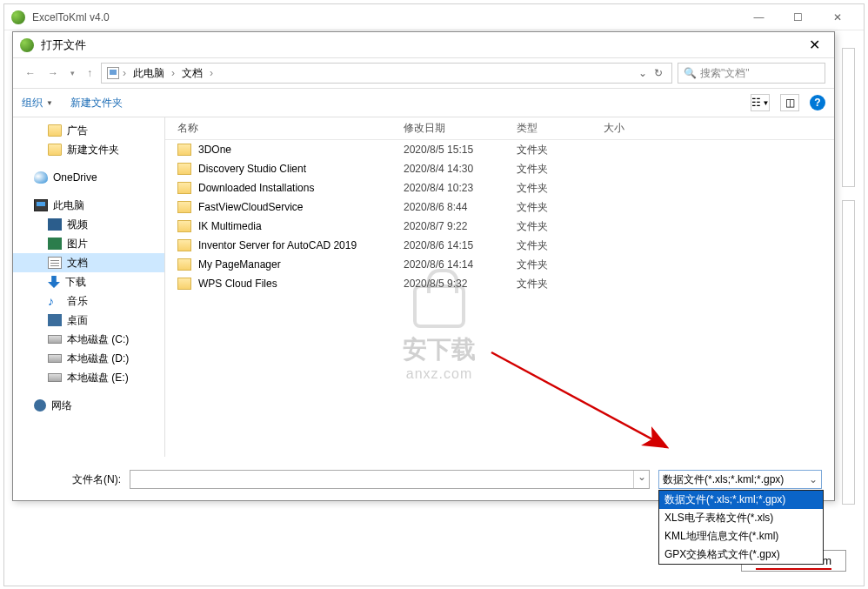  What do you see at coordinates (499, 245) in the screenshot?
I see `file-row: Inventor Server for AutoCAD 20192020/8/6…` at bounding box center [499, 245].